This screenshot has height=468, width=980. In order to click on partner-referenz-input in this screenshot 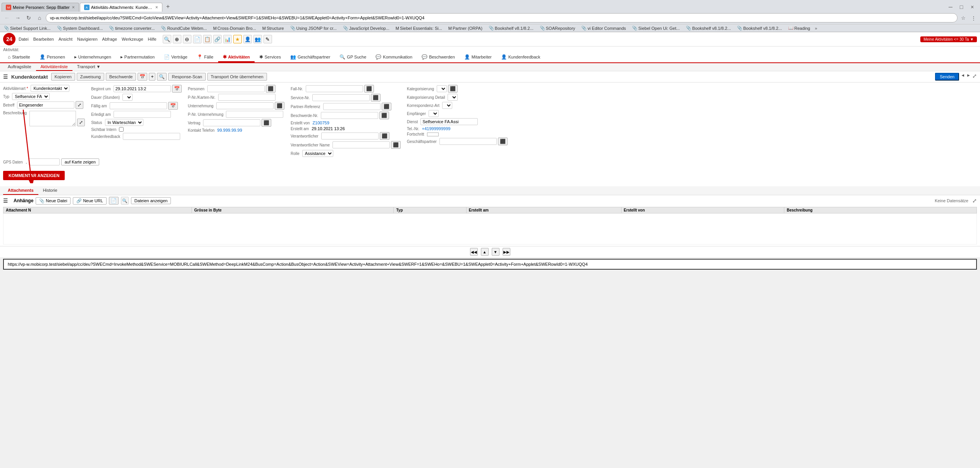, I will do `click(352, 107)`.